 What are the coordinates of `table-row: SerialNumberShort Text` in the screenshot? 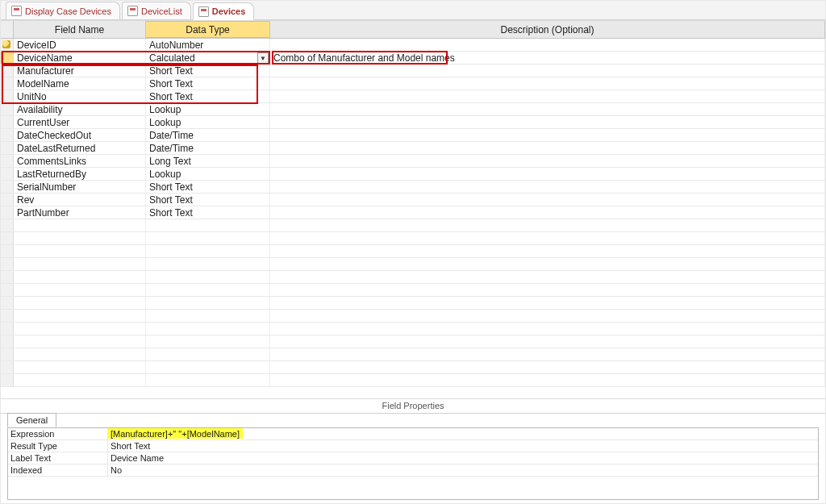 It's located at (413, 187).